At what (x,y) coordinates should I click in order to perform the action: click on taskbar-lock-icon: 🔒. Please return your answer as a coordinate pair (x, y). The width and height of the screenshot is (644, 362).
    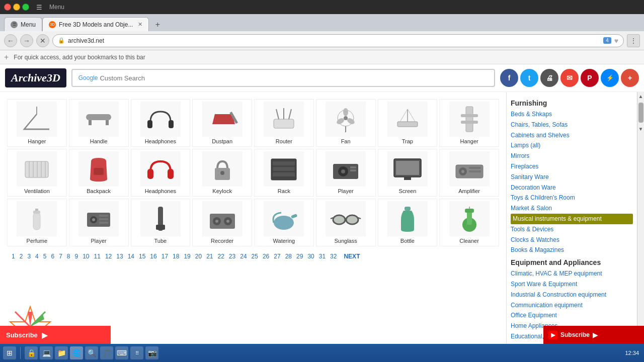
    Looking at the image, I should click on (31, 353).